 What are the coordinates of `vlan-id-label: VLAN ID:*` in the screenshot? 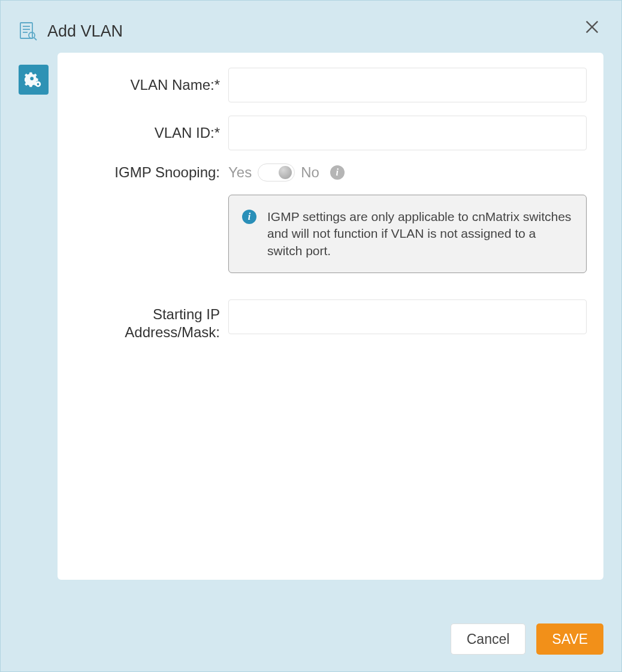 It's located at (146, 133).